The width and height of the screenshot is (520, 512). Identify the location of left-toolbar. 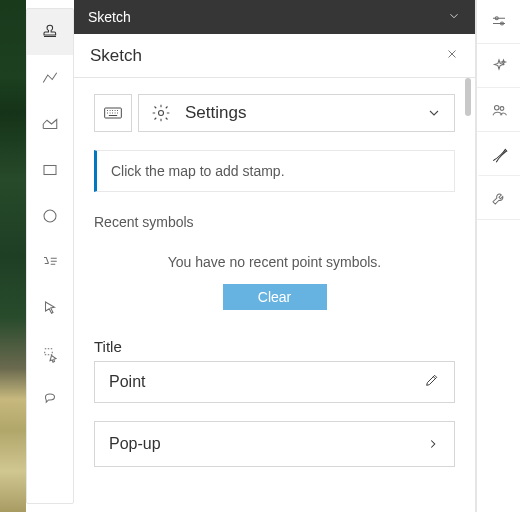
(50, 256).